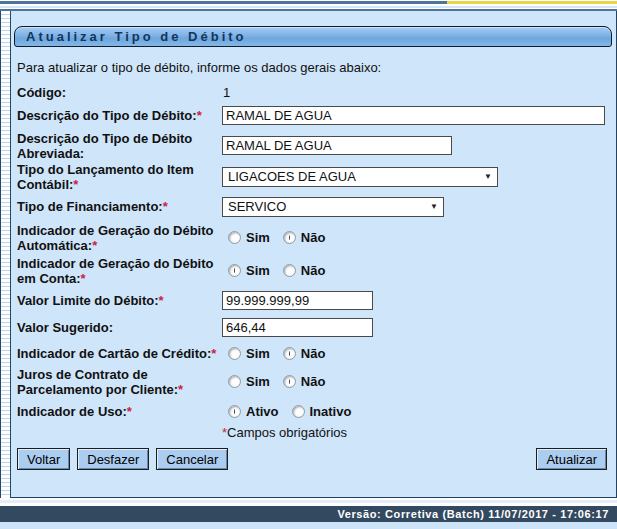 This screenshot has width=617, height=529. What do you see at coordinates (314, 270) in the screenshot?
I see `form-row-geracao-em-conta: Indicador de Geração do Débito em Conta:…` at bounding box center [314, 270].